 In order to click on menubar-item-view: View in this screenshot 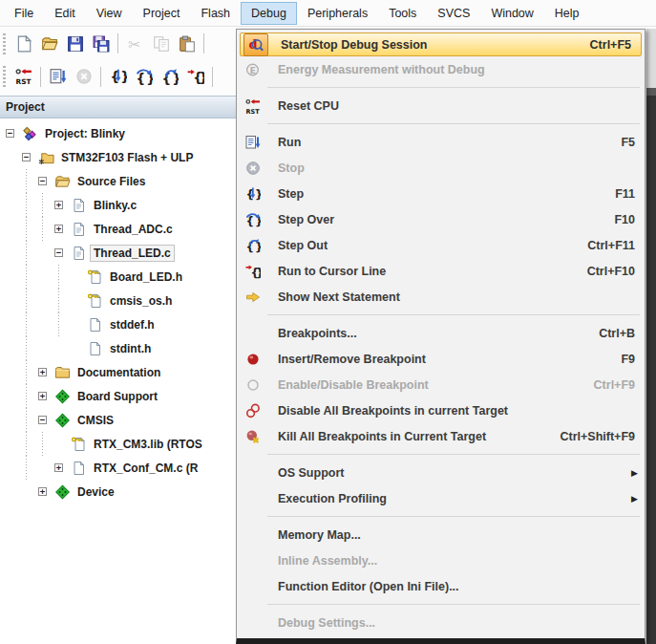, I will do `click(109, 13)`.